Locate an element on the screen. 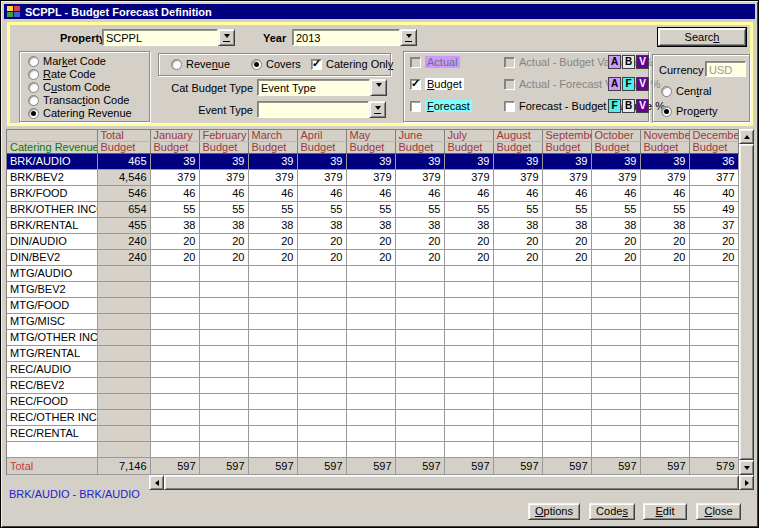  row-label is located at coordinates (52, 450).